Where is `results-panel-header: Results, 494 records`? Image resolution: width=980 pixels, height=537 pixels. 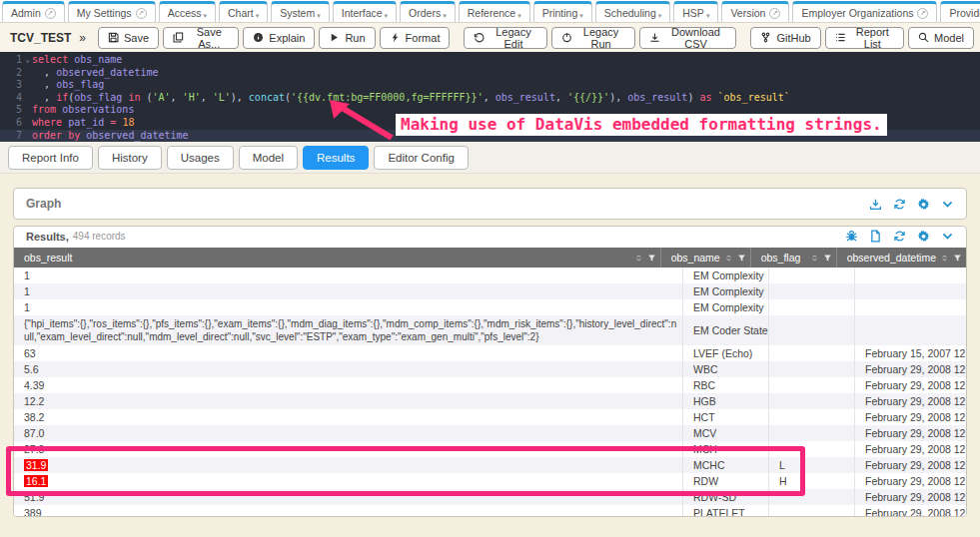 results-panel-header: Results, 494 records is located at coordinates (490, 236).